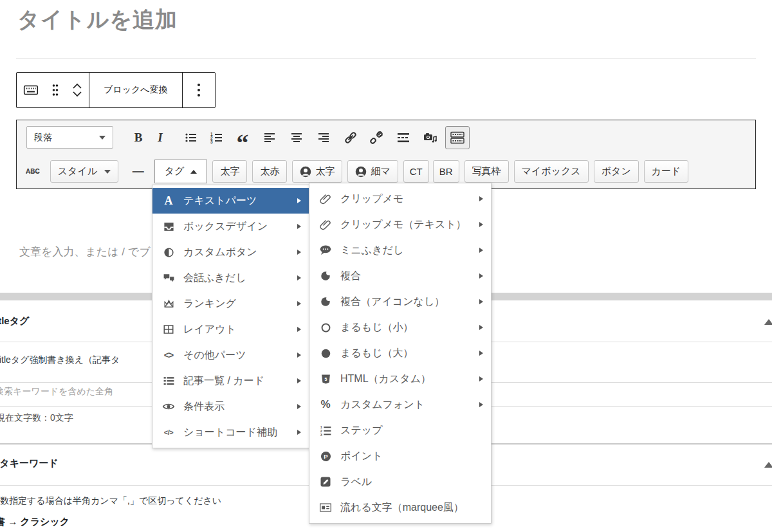 The width and height of the screenshot is (772, 532). What do you see at coordinates (551, 171) in the screenshot?
I see `mybox-button: マイボックス` at bounding box center [551, 171].